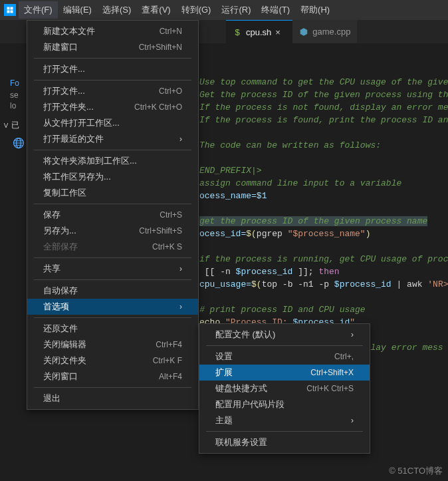 The height and width of the screenshot is (481, 448). I want to click on menu-item: 关闭编辑器Ctrl+F4, so click(113, 345).